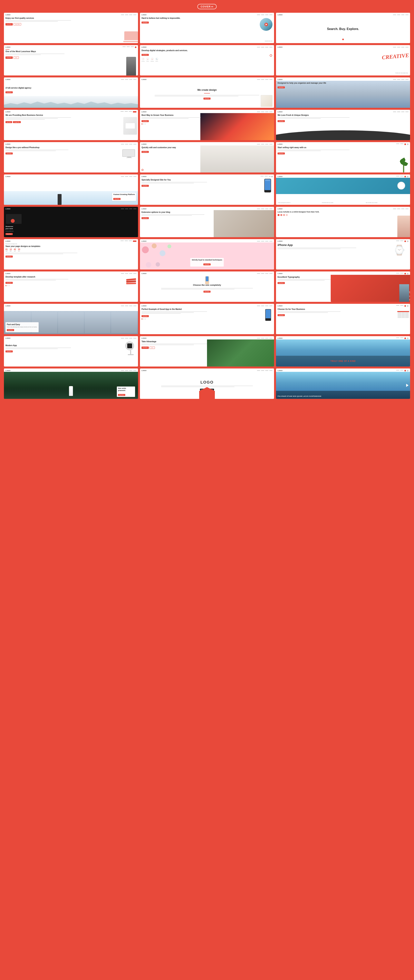  Describe the element at coordinates (11, 330) in the screenshot. I see `card-28-btn: Read More` at that location.